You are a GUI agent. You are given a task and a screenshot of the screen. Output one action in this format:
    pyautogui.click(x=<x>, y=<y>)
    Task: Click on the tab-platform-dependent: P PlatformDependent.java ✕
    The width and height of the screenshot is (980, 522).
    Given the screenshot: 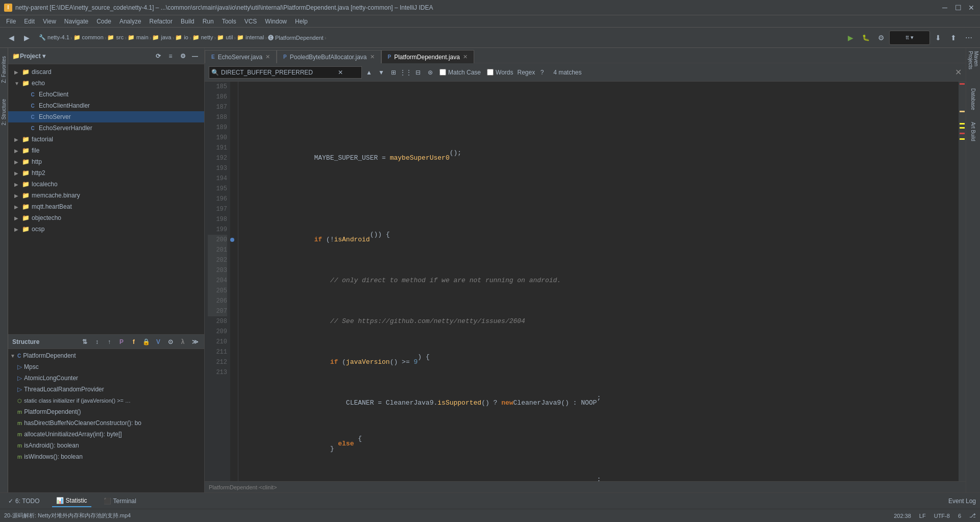 What is the action you would take?
    pyautogui.click(x=428, y=57)
    